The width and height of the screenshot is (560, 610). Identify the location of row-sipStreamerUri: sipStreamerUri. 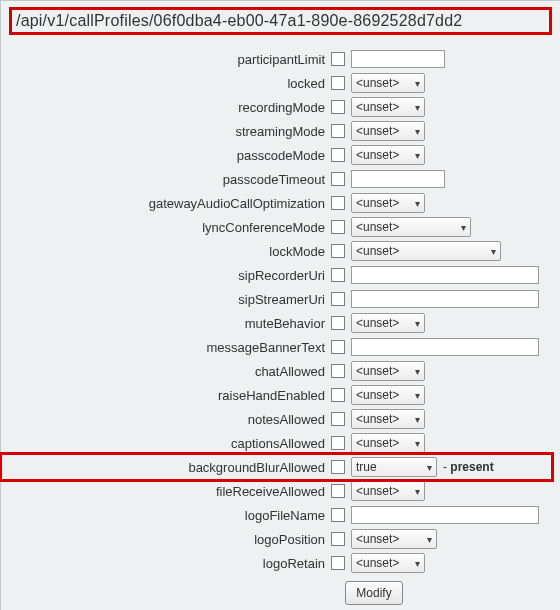
(276, 299).